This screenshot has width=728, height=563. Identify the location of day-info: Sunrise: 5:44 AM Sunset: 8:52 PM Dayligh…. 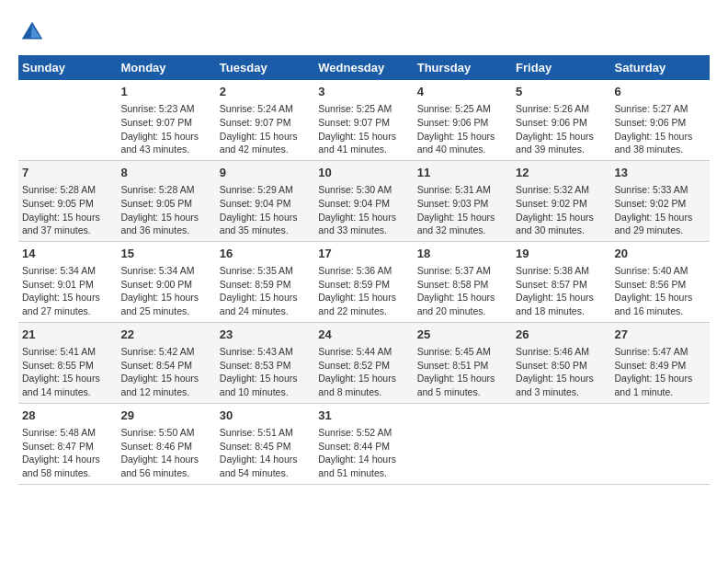
(364, 372).